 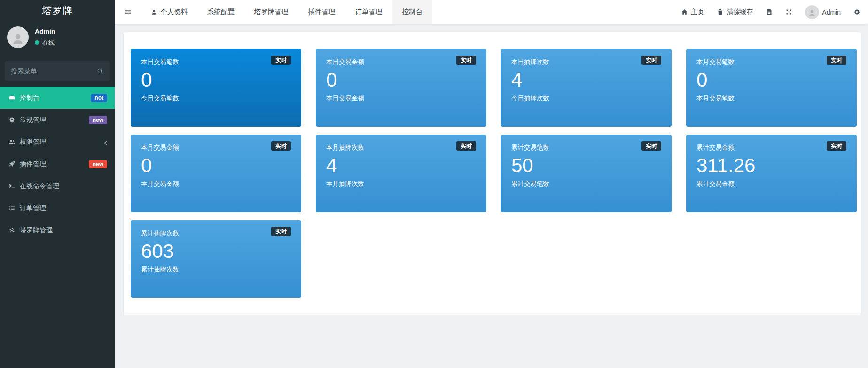 What do you see at coordinates (57, 208) in the screenshot?
I see `sidebar-menu-item: 订单管理` at bounding box center [57, 208].